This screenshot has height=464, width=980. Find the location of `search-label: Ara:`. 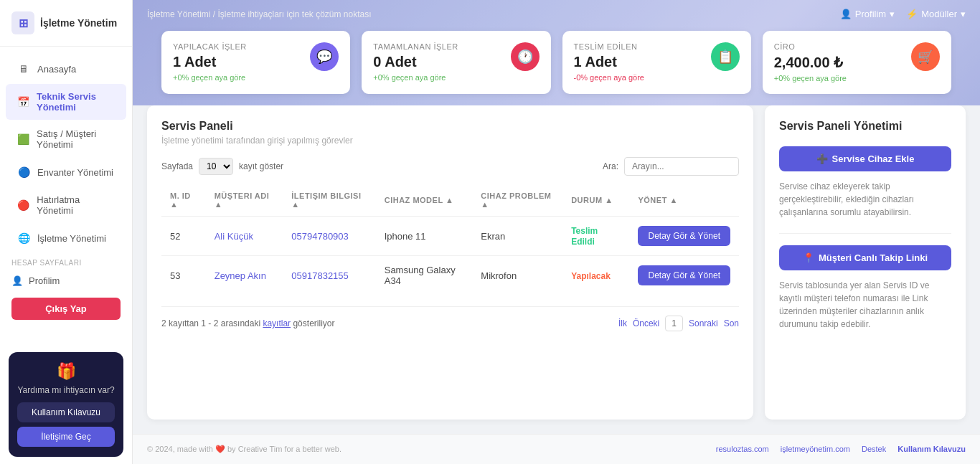

search-label: Ara: is located at coordinates (611, 166).